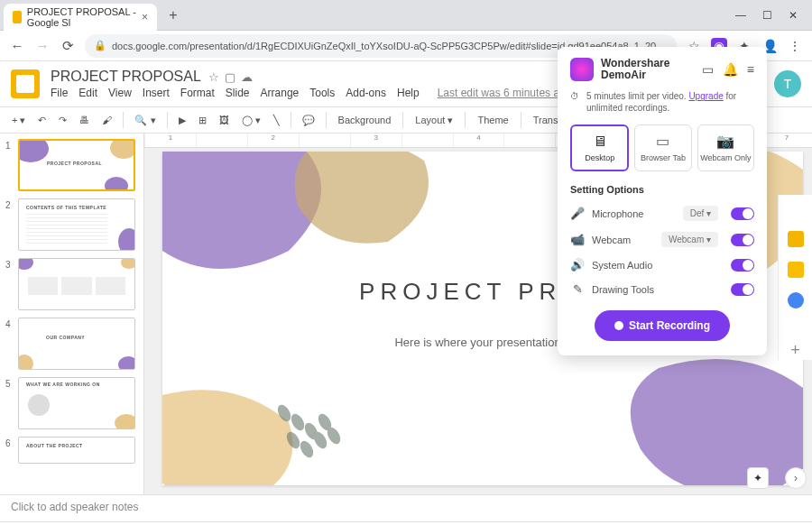 The width and height of the screenshot is (812, 525). Describe the element at coordinates (17, 17) in the screenshot. I see `slides-favicon` at that location.